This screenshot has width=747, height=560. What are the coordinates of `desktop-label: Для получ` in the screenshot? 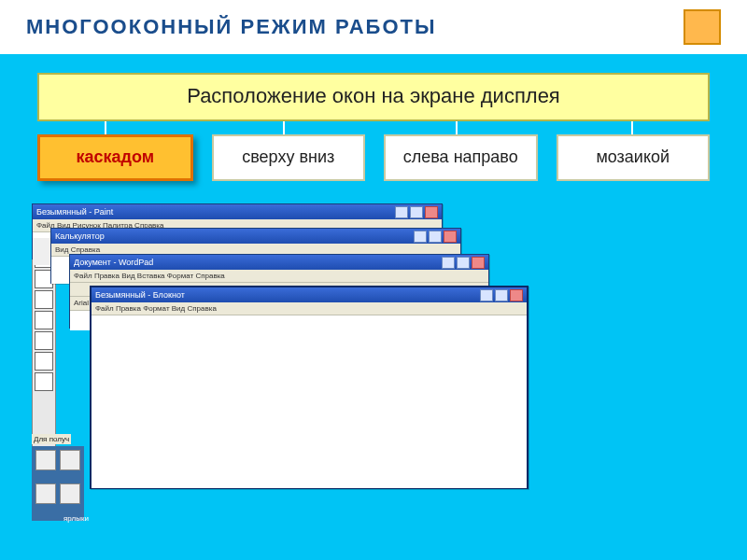 It's located at (51, 439).